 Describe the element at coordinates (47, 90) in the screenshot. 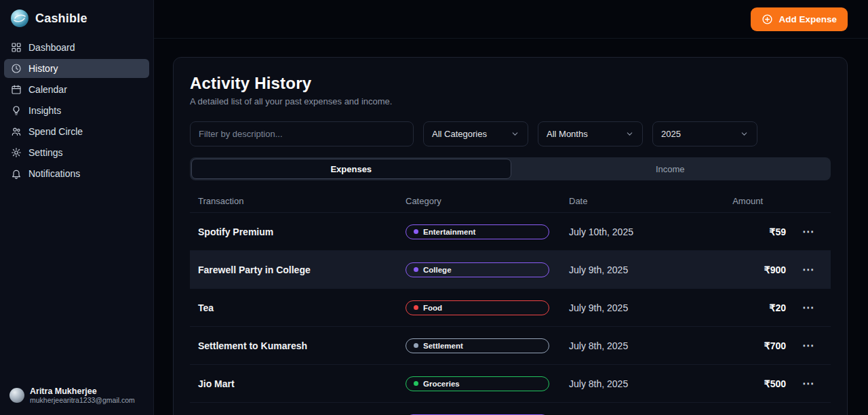

I see `sidebar-item-label: Calendar` at that location.